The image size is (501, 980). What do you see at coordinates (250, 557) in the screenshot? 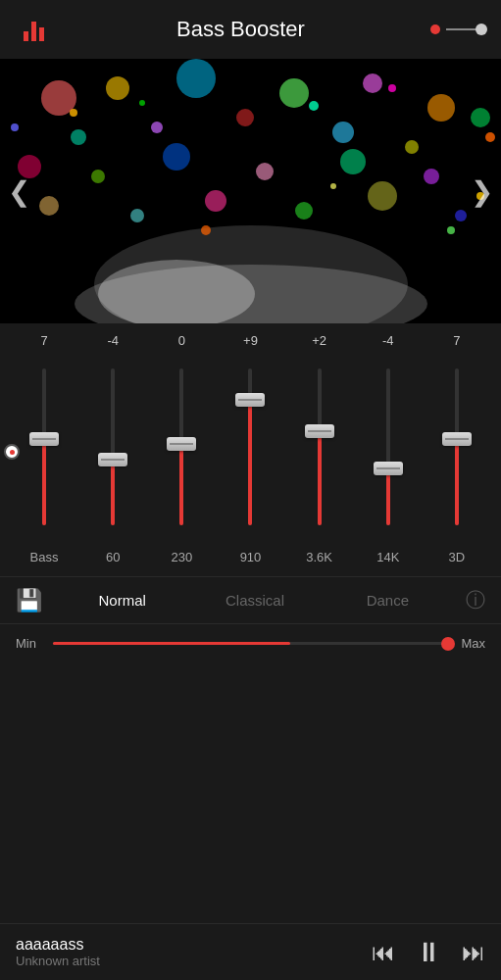
I see `eq-label-910: 910` at bounding box center [250, 557].